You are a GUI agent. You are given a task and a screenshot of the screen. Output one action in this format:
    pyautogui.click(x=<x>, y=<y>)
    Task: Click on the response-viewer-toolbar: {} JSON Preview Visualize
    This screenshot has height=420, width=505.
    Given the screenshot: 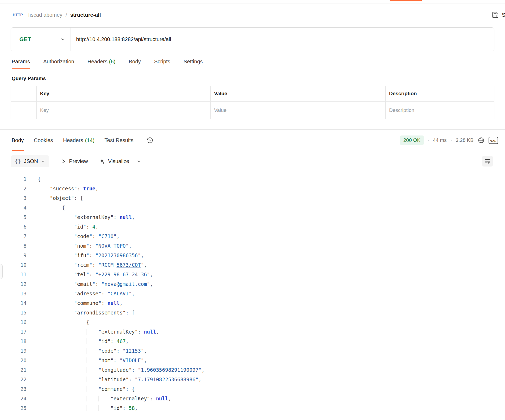 What is the action you would take?
    pyautogui.click(x=252, y=161)
    